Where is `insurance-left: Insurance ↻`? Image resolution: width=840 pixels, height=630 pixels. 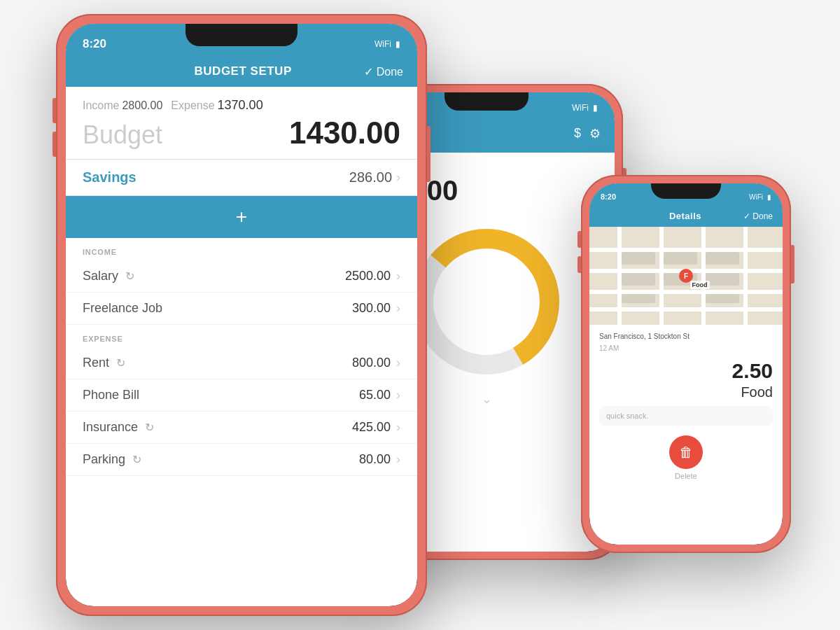
insurance-left: Insurance ↻ is located at coordinates (118, 427).